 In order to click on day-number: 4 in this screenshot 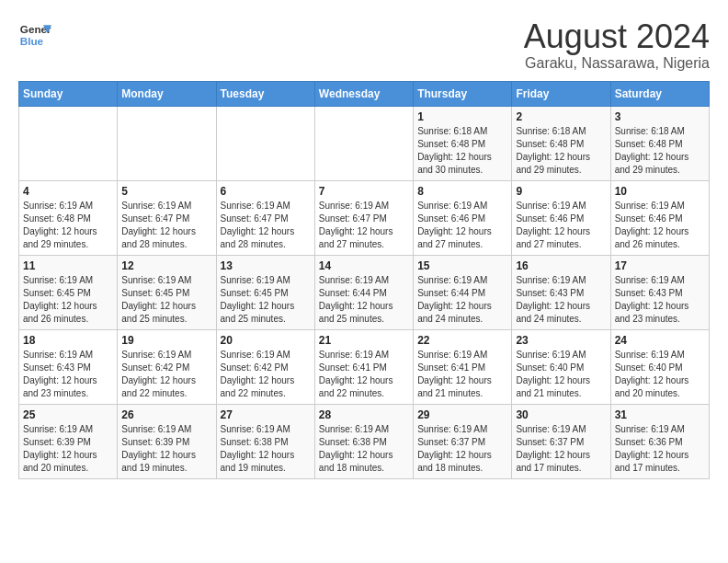, I will do `click(68, 191)`.